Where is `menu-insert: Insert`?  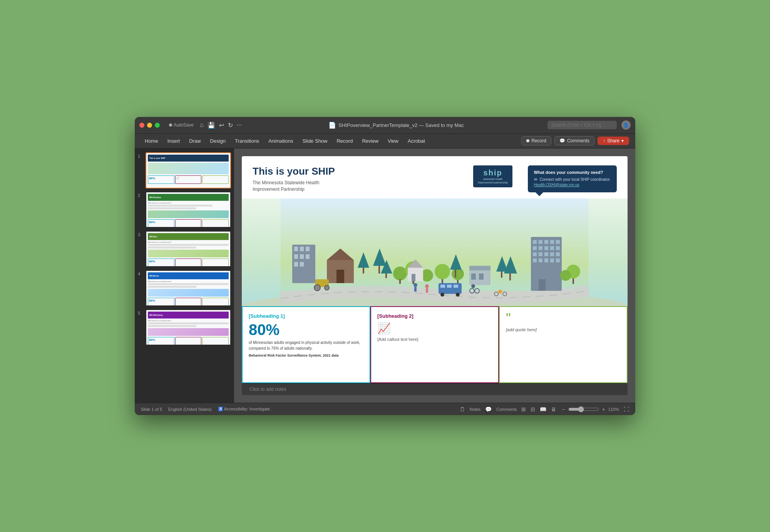
menu-insert: Insert is located at coordinates (174, 141).